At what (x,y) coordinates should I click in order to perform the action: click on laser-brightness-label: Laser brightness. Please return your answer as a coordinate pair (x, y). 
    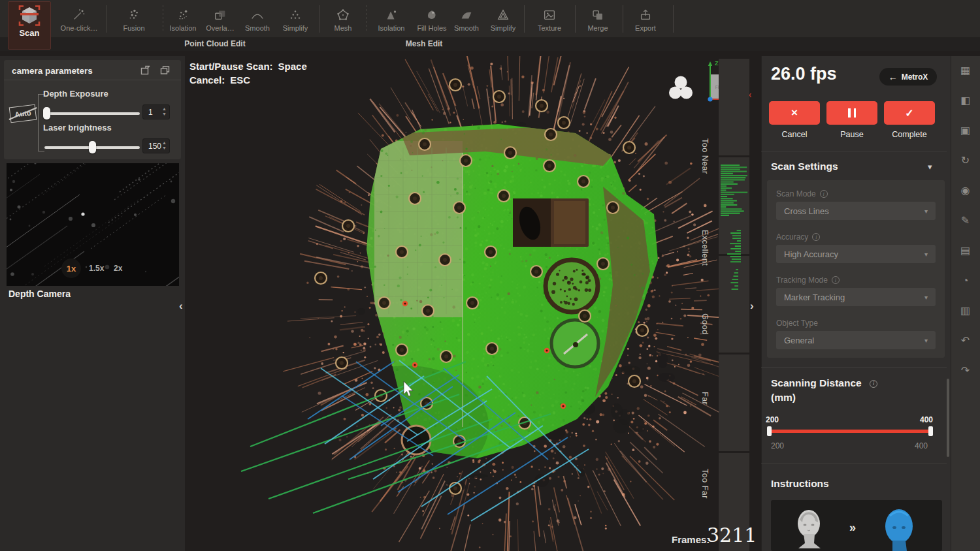
    Looking at the image, I should click on (77, 128).